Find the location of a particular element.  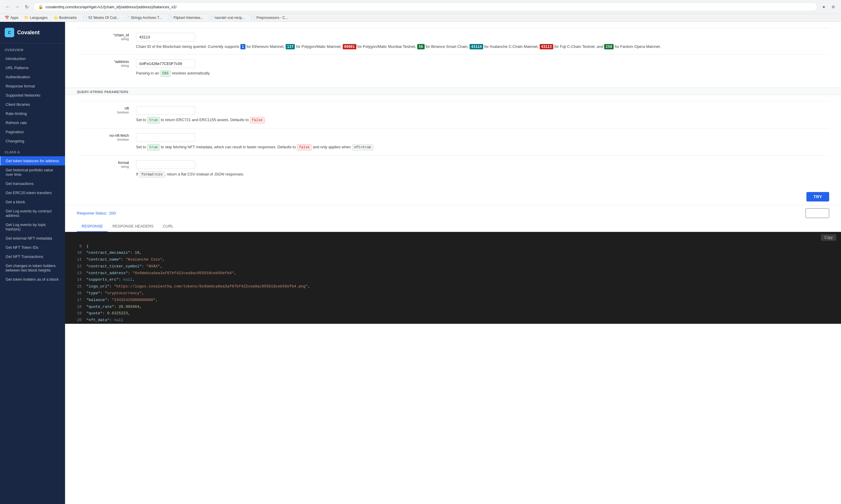

line-content-16: "type": "cryptocurrency", is located at coordinates (461, 293).